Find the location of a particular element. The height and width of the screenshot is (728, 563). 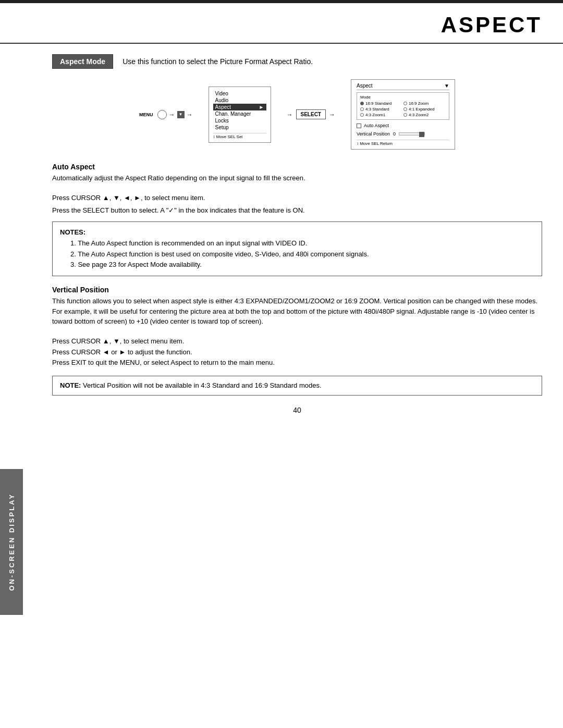

note-line-2: 2. The Auto Aspect function is best used… is located at coordinates (302, 254).